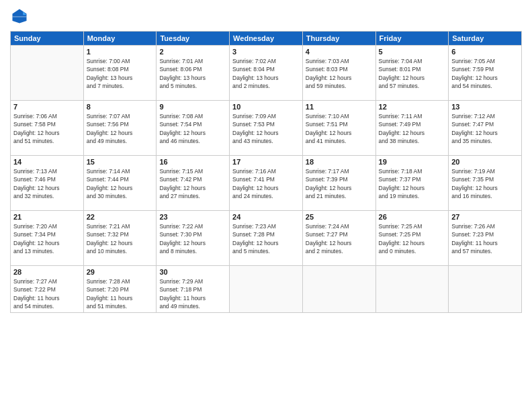 The height and width of the screenshot is (411, 532). What do you see at coordinates (339, 239) in the screenshot?
I see `day-info: Sunrise: 7:24 AM Sunset: 7:27 PM Dayligh…` at bounding box center [339, 239].